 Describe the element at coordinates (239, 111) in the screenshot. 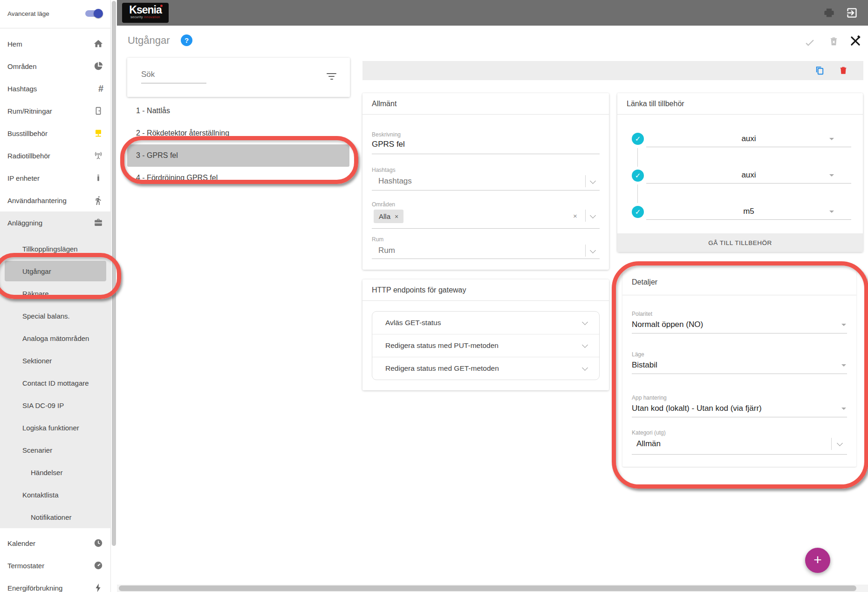

I see `output-list-item: 1 - Nattlås` at that location.